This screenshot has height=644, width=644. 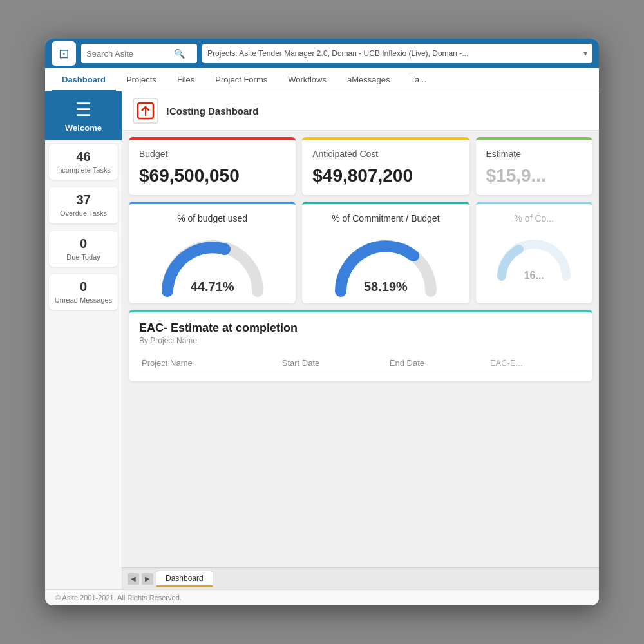 What do you see at coordinates (213, 166) in the screenshot?
I see `metric-card-budget: Budget $69,500,050` at bounding box center [213, 166].